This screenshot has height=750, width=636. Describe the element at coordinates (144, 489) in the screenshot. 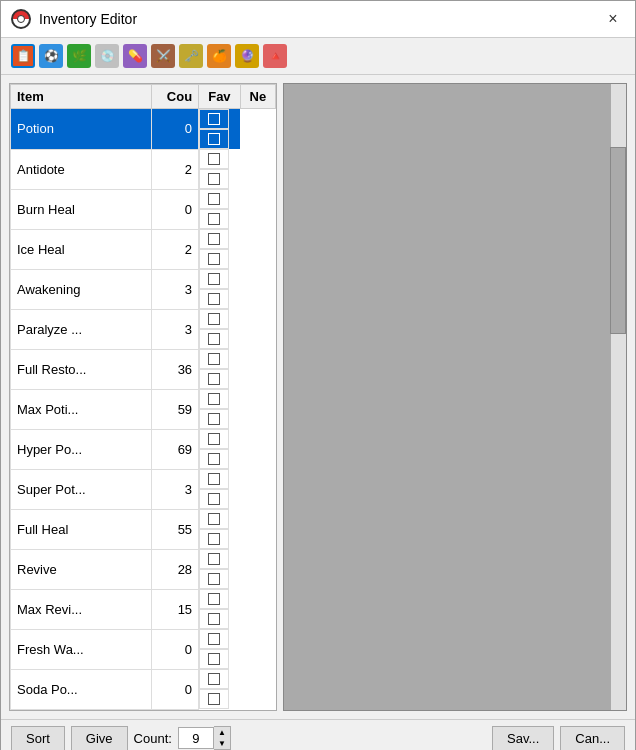

I see `table-row: Super Pot...3` at that location.